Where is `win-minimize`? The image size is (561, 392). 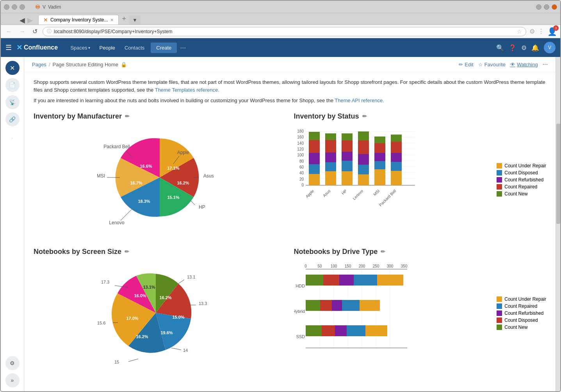 win-minimize is located at coordinates (539, 7).